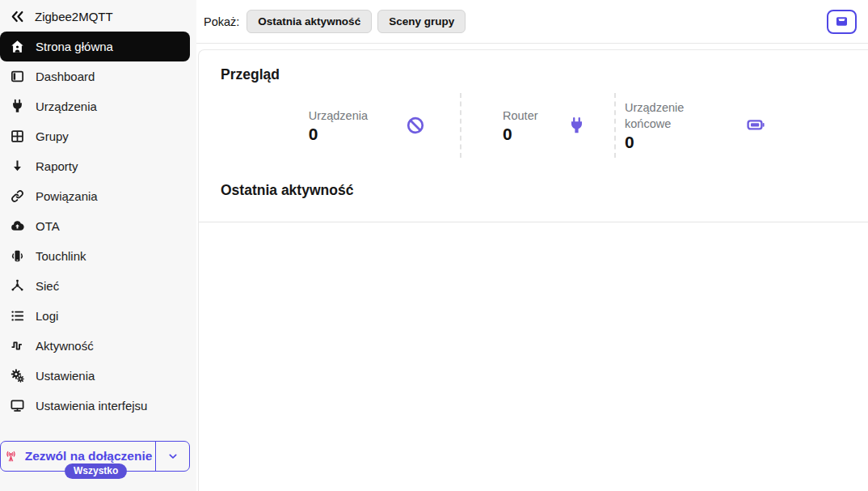  Describe the element at coordinates (99, 196) in the screenshot. I see `sidebar-item-powiazania: Powiązania` at that location.